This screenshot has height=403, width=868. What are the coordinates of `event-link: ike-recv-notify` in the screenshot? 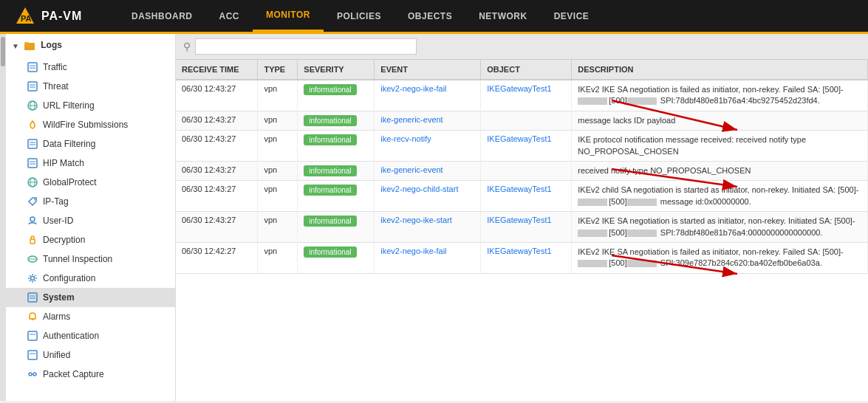 It's located at (406, 139).